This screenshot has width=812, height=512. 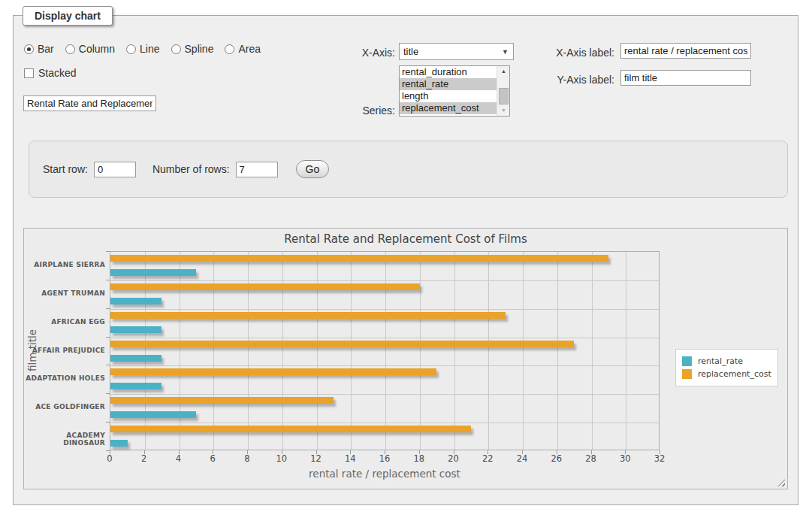 I want to click on legend-entry: replacement_cost, so click(x=727, y=374).